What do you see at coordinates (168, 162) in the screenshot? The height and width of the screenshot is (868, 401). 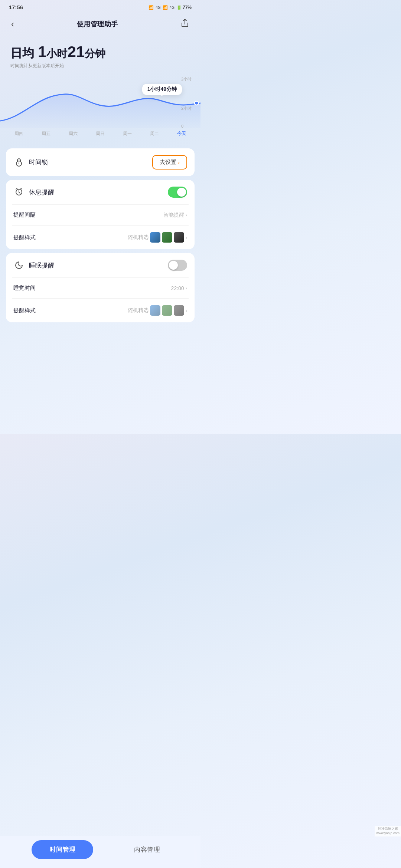 I see `time-lock-action-label: 去设置` at bounding box center [168, 162].